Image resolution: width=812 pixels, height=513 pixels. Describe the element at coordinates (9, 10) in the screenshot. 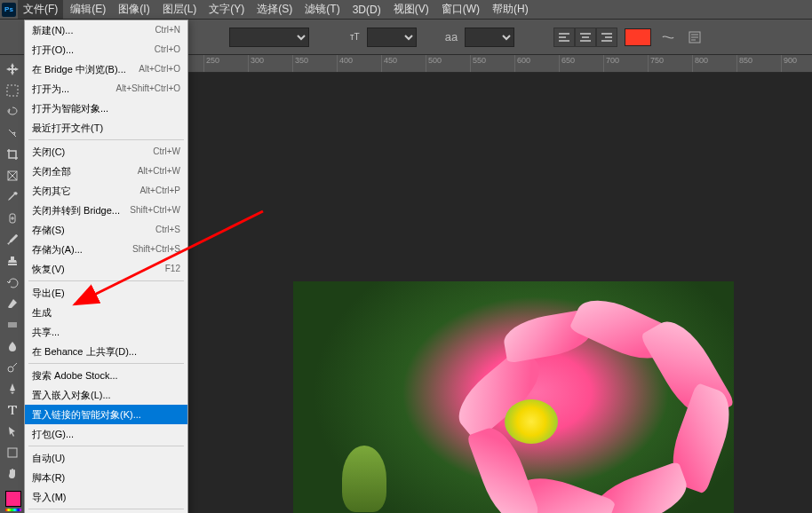

I see `app-icon: Ps` at that location.